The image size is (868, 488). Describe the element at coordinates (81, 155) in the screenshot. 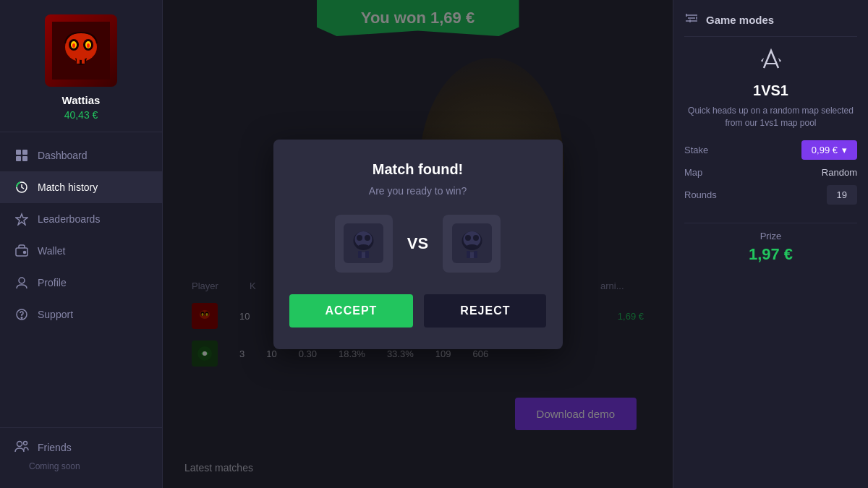

I see `sidebar-item-dashboard: Dashboard` at that location.